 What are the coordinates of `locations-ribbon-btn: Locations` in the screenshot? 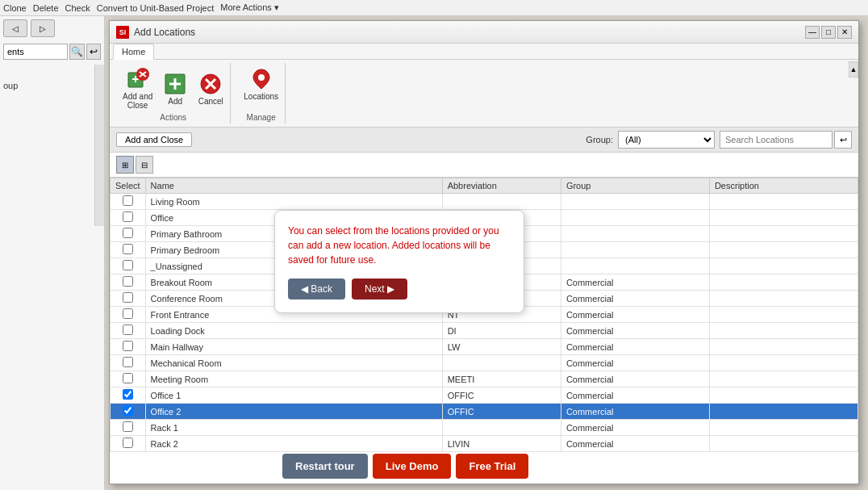 It's located at (261, 84).